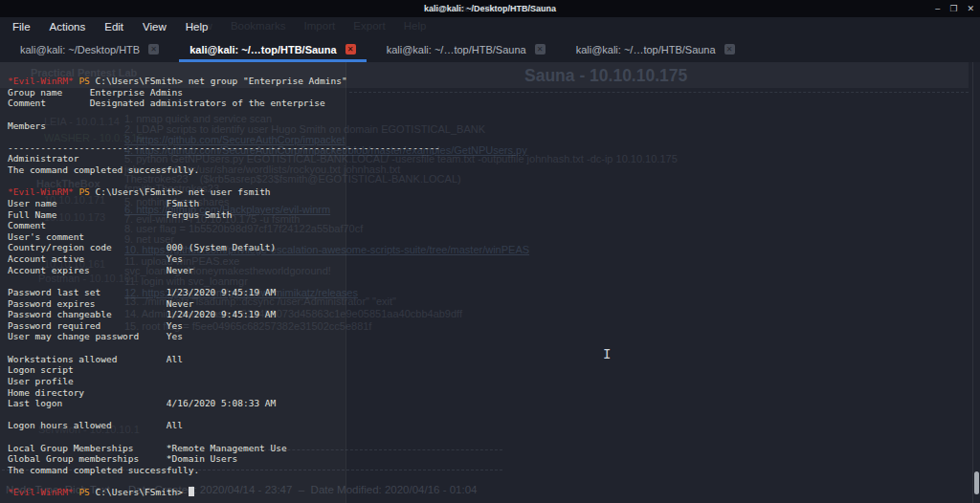 Image resolution: width=980 pixels, height=503 pixels. I want to click on menu-item-actions: Actions, so click(68, 27).